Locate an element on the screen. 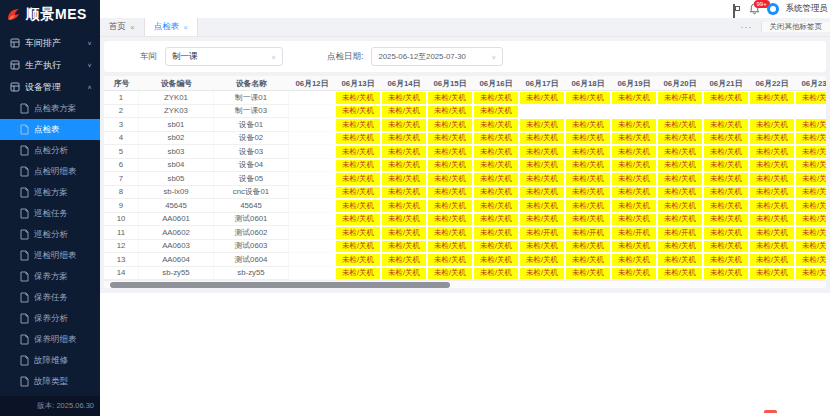 Image resolution: width=830 pixels, height=416 pixels. horizontal-scrollbar is located at coordinates (465, 284).